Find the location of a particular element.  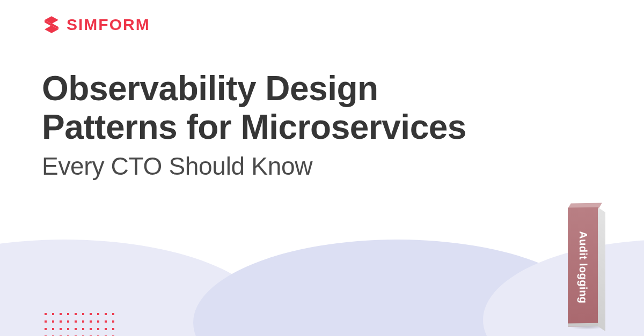

title-underlined-word: Microservices is located at coordinates (353, 128).